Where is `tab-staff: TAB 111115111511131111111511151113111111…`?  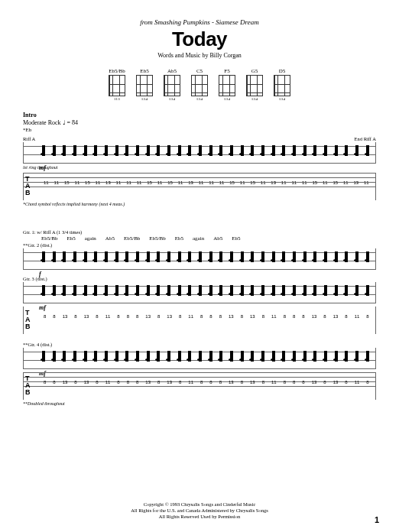 tab-staff: TAB 111115111511131111111511151113111111… is located at coordinates (200, 187).